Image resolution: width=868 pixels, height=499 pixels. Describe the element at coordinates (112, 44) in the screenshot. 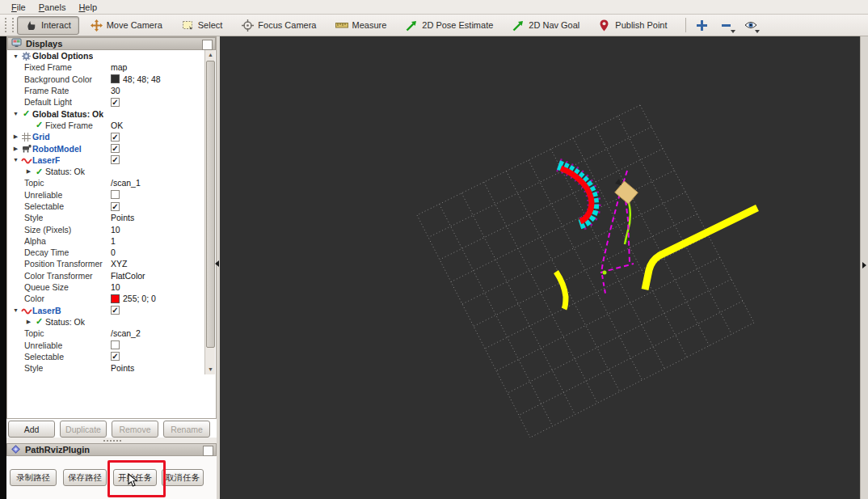

I see `displays-panel-header: Displays` at that location.